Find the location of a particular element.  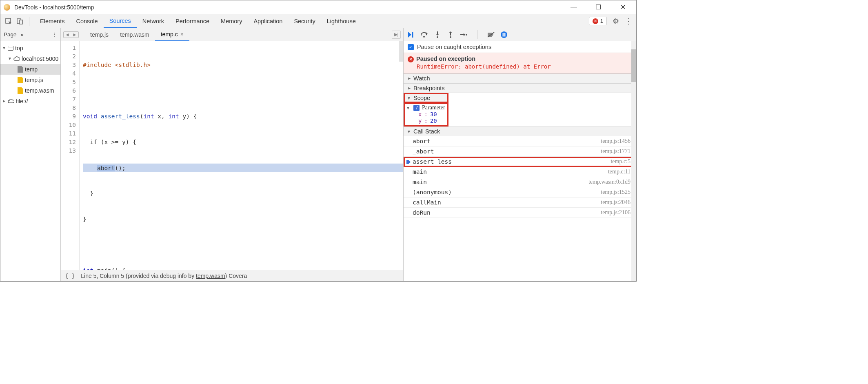

editor-scrollbar is located at coordinates (401, 51).